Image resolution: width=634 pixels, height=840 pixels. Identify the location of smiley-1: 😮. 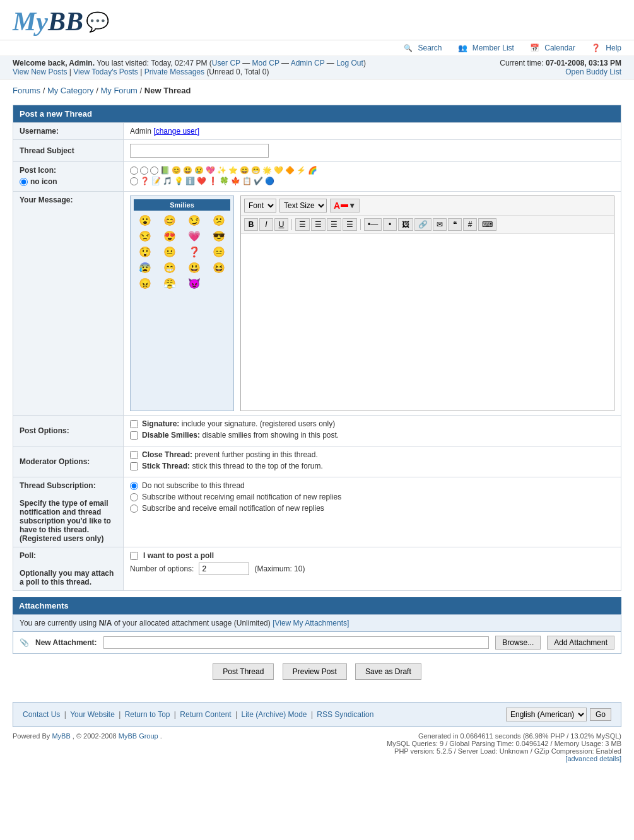
(145, 221).